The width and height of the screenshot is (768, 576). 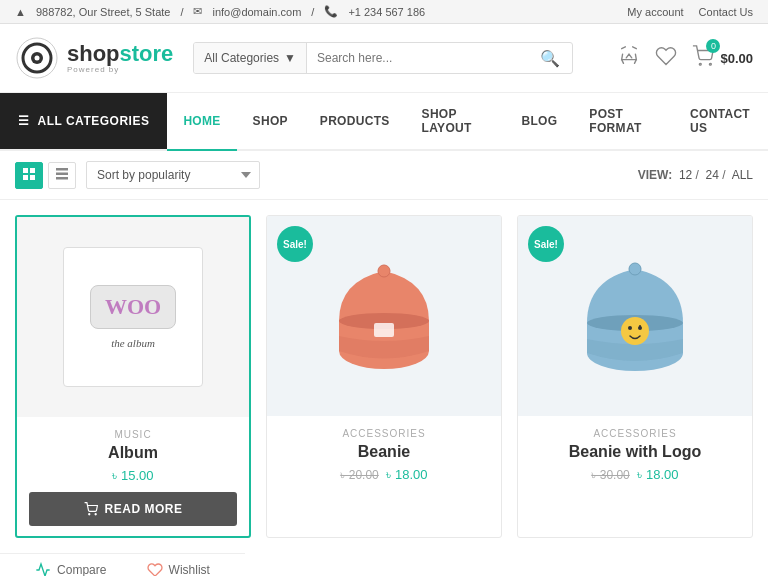 What do you see at coordinates (383, 58) in the screenshot?
I see `search-bar: All Categories ▼ 🔍` at bounding box center [383, 58].